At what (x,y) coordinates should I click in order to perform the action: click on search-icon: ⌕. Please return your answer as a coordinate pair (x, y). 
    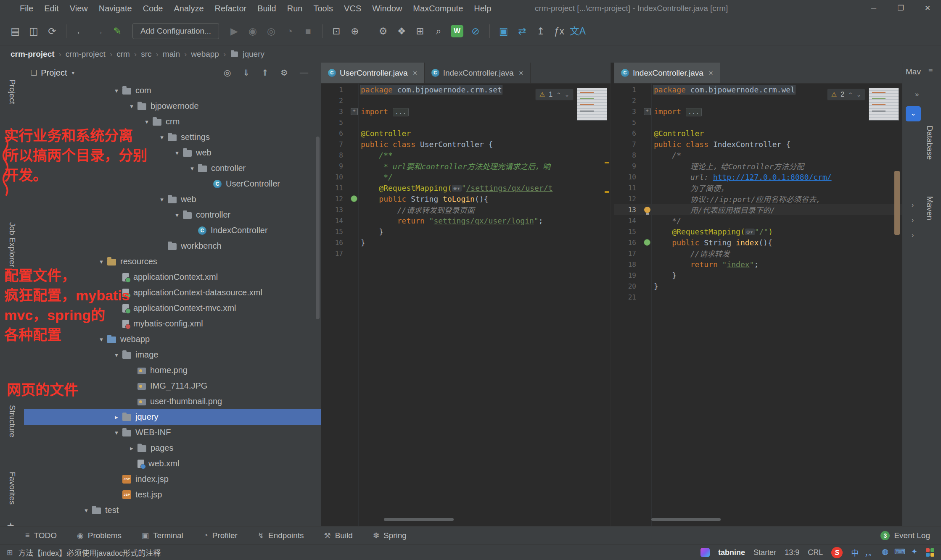
    Looking at the image, I should click on (439, 31).